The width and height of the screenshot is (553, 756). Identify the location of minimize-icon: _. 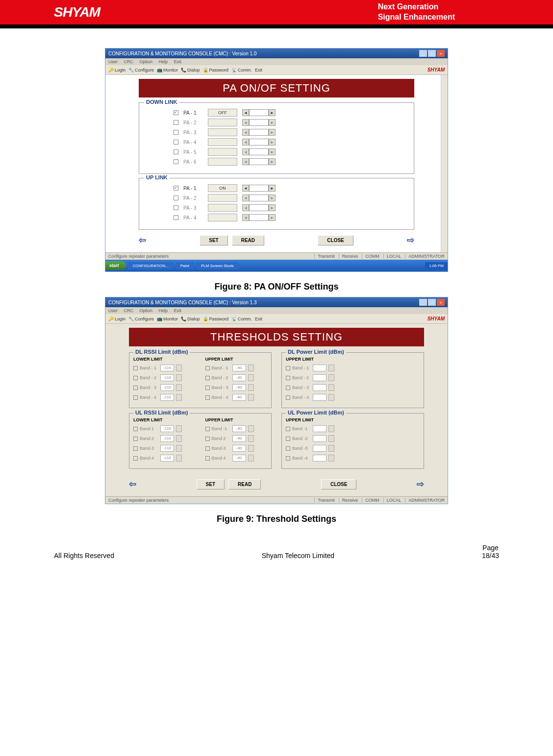
(423, 302).